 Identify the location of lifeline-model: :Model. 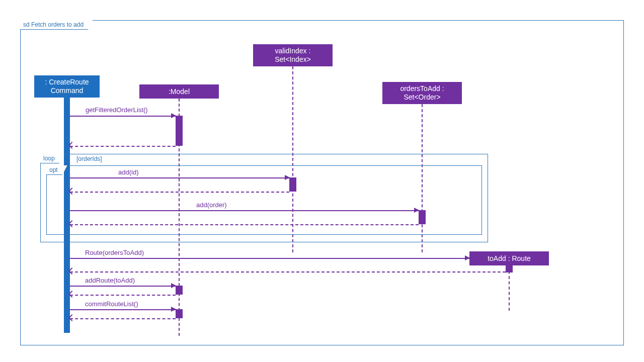
(179, 92).